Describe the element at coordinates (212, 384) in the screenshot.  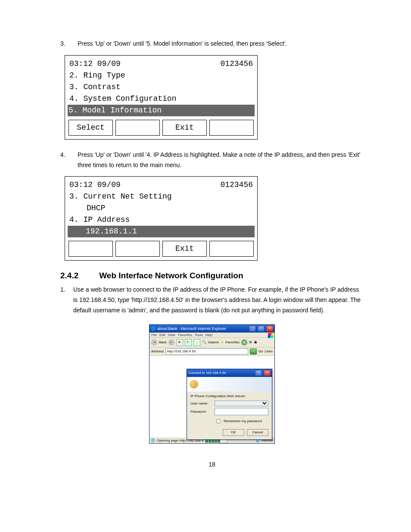
I see `ie-window: 🌐 about:blank - Microsoft Internet Explo…` at that location.